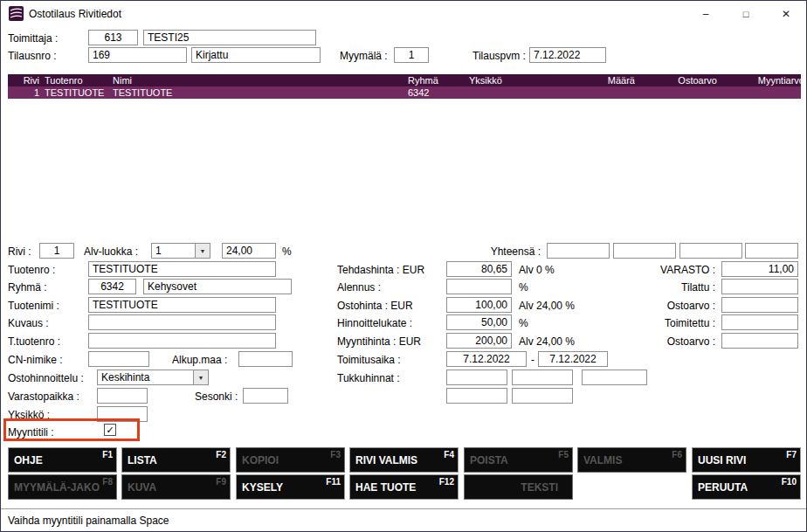 The width and height of the screenshot is (807, 532). I want to click on rivi-field, so click(57, 251).